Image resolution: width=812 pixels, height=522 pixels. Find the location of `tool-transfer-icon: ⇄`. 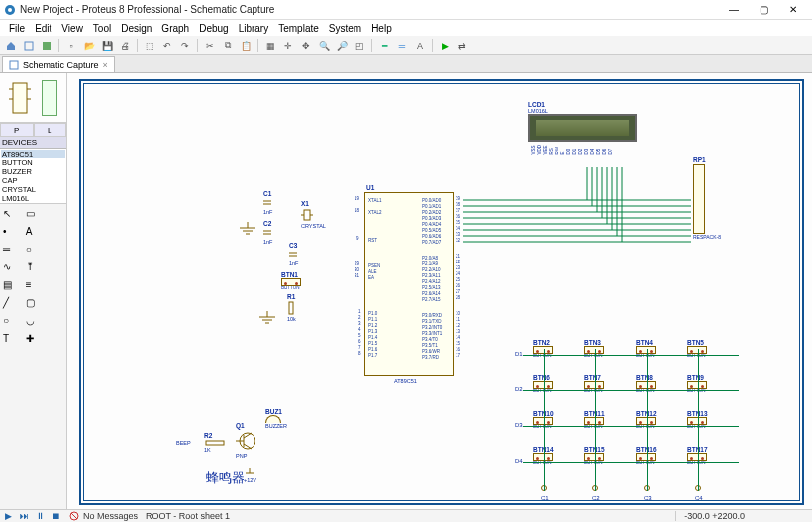

tool-transfer-icon: ⇄ is located at coordinates (462, 46).